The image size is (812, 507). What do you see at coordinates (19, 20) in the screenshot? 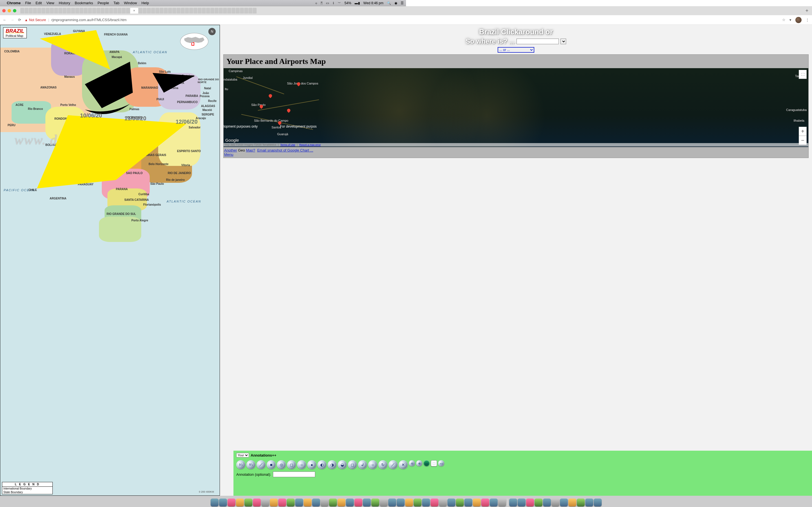
I see `reload-button: ⟳` at bounding box center [19, 20].